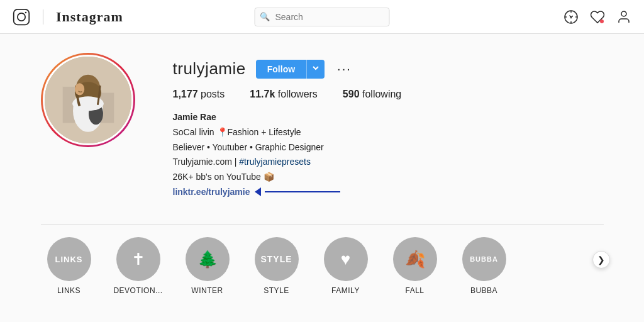 The width and height of the screenshot is (644, 322). What do you see at coordinates (346, 291) in the screenshot?
I see `highlight-family-label: FAMILY` at bounding box center [346, 291].